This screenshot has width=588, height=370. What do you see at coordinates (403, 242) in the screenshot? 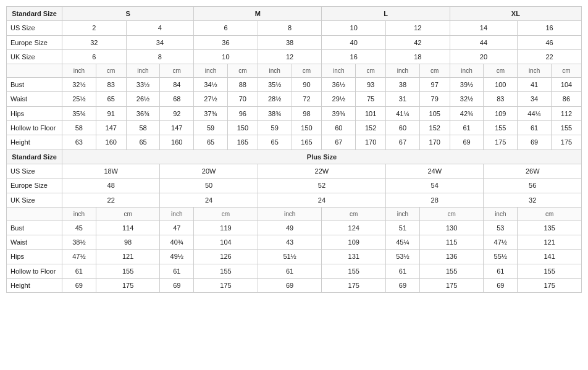
I see `plus-waist-24w-inch: 45¼` at bounding box center [403, 242].